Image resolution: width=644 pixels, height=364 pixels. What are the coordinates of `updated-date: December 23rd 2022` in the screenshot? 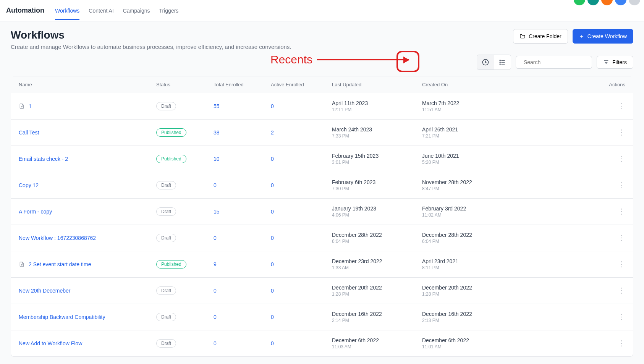 It's located at (377, 261).